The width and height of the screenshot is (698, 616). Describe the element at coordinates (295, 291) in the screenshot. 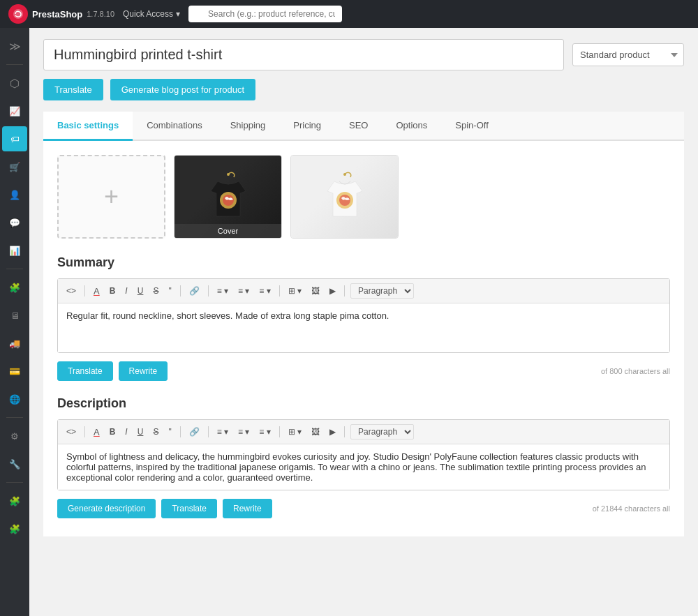

I see `table-btn: ⊞ ▾` at that location.